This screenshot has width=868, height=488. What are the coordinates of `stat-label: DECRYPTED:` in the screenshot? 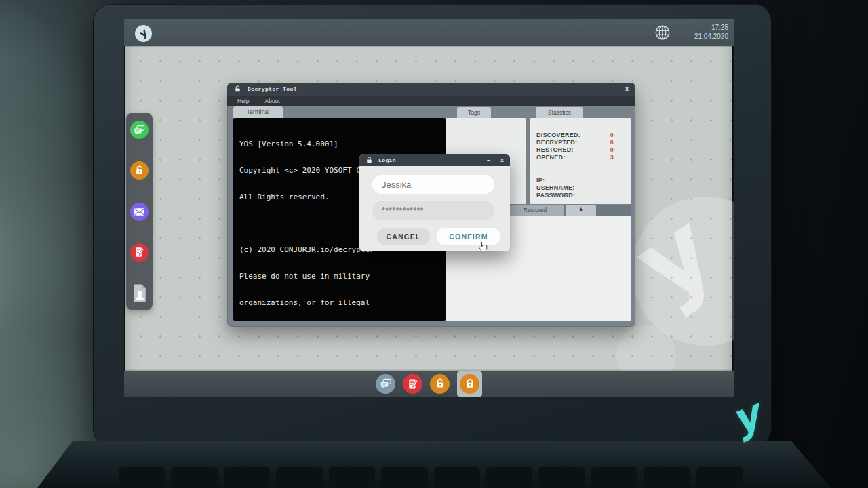 It's located at (557, 142).